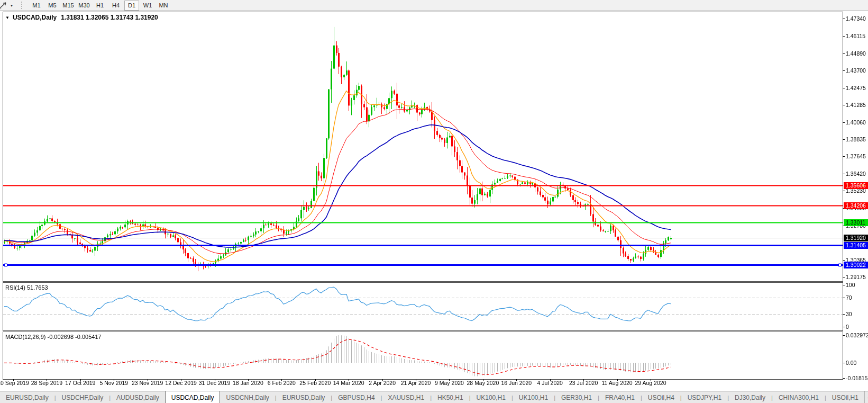  I want to click on trendline-tool-icon, so click(4, 5).